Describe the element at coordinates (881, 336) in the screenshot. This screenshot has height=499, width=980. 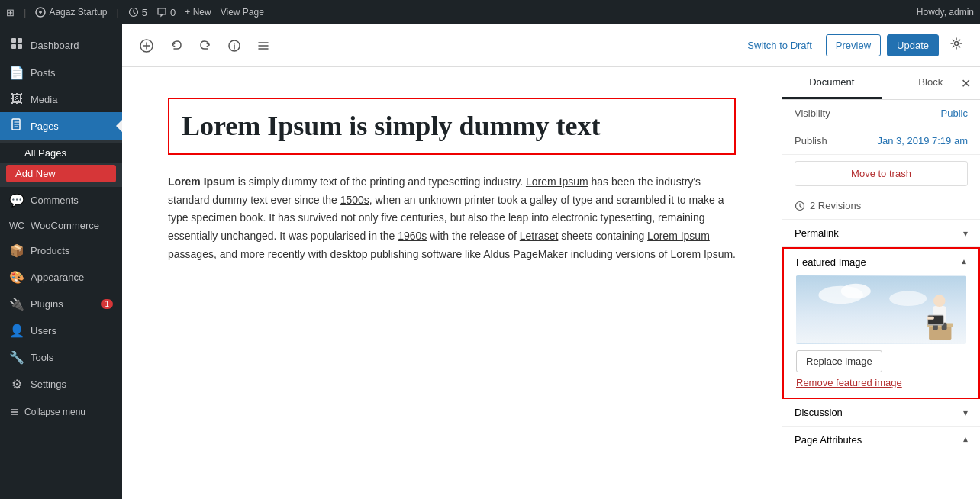
I see `featured-image-body: Replace image Remove featured image` at that location.